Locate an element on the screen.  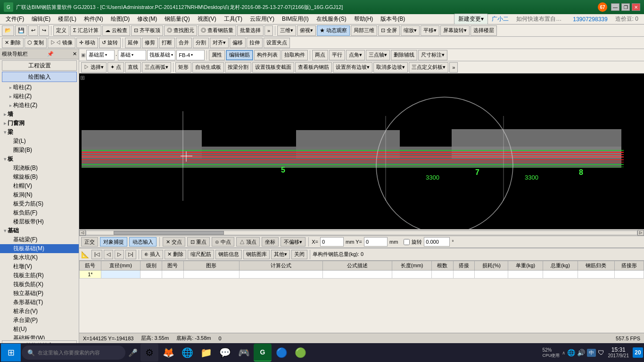
rebar-delete-btn: ✕ 删除 is located at coordinates (175, 255).